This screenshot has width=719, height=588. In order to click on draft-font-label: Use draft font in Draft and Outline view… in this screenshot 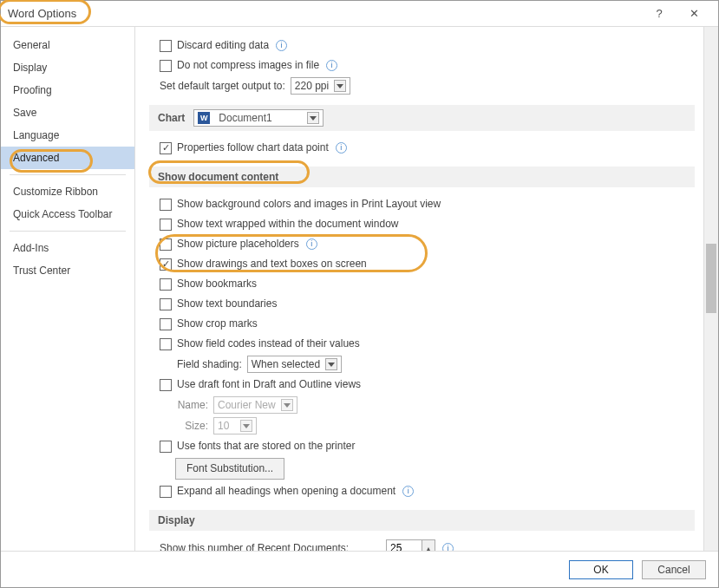, I will do `click(269, 385)`.